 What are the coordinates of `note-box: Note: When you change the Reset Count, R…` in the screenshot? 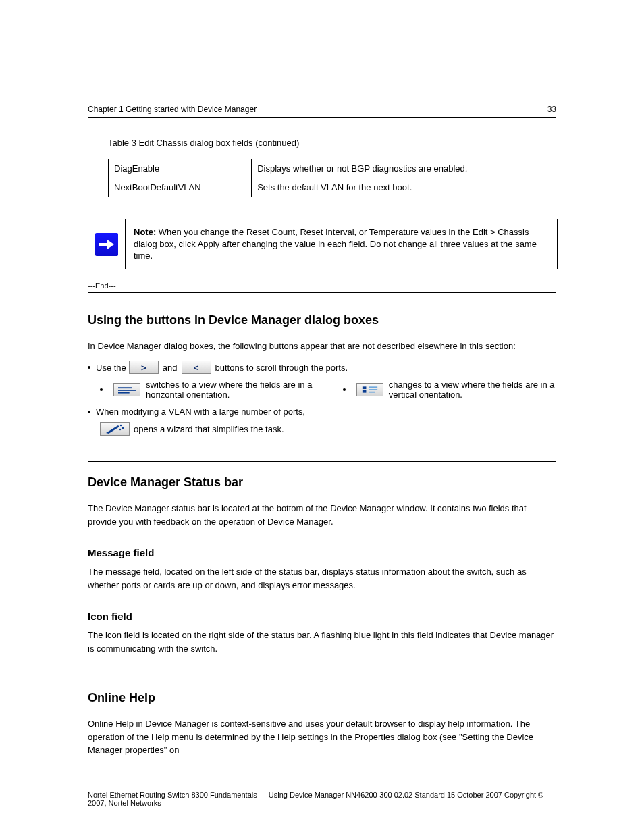 It's located at (323, 244).